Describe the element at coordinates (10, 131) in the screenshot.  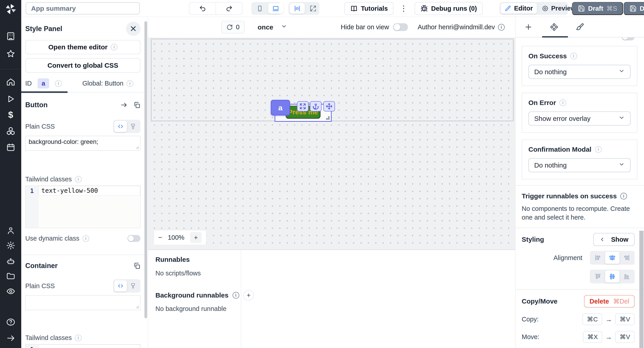
I see `resources-boxes-icon` at that location.